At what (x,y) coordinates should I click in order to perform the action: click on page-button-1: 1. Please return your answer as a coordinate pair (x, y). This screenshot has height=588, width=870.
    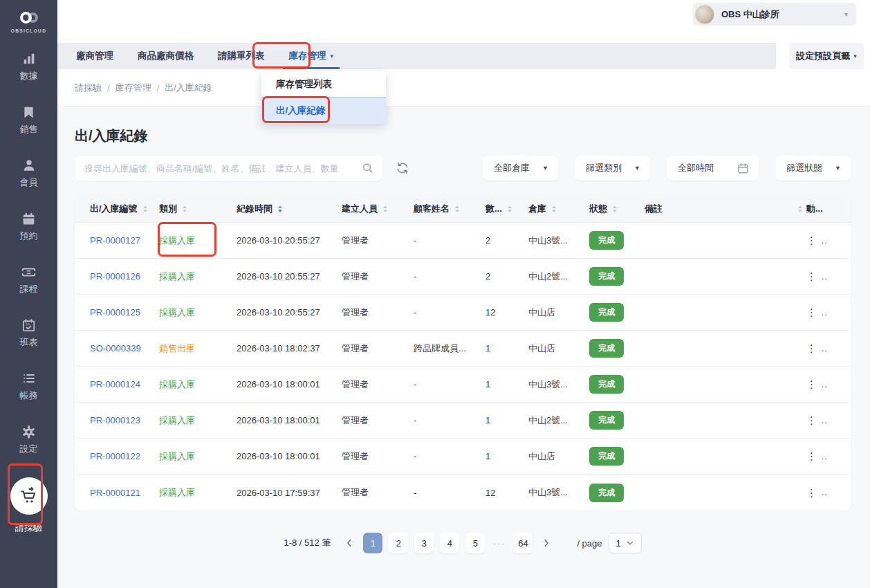
    Looking at the image, I should click on (373, 543).